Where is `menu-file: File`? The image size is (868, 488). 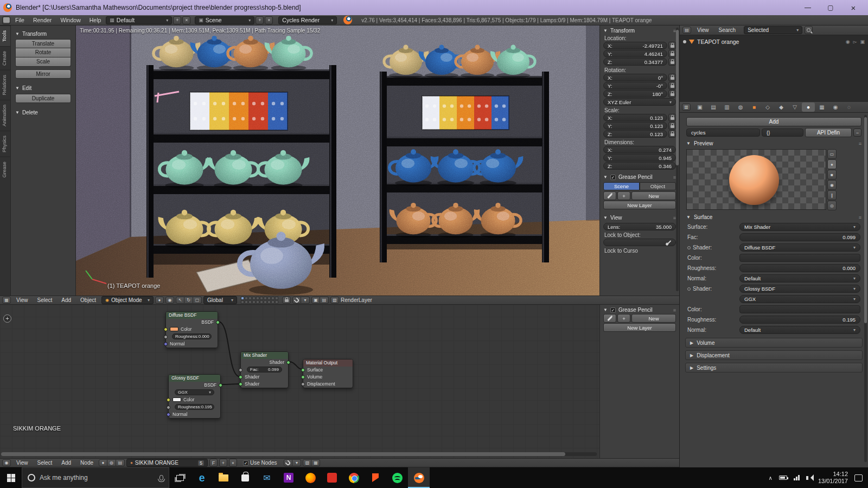 menu-file: File is located at coordinates (20, 20).